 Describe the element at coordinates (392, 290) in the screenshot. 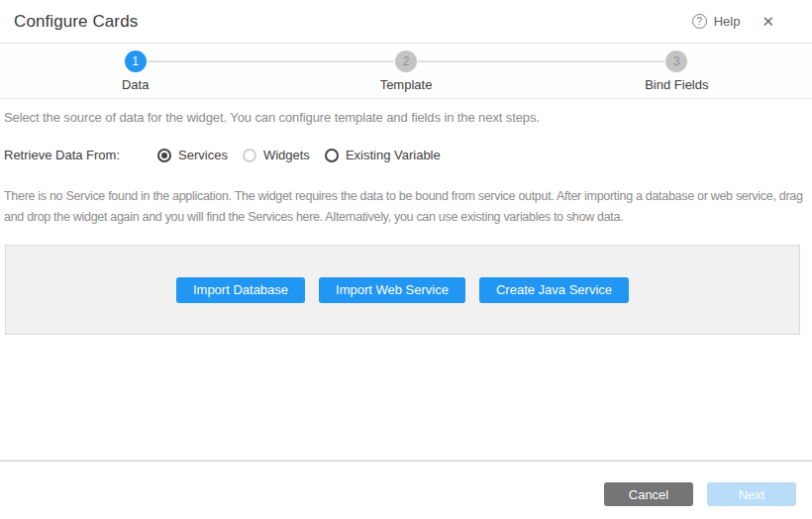

I see `import-web-service-button: Import Web Service` at that location.